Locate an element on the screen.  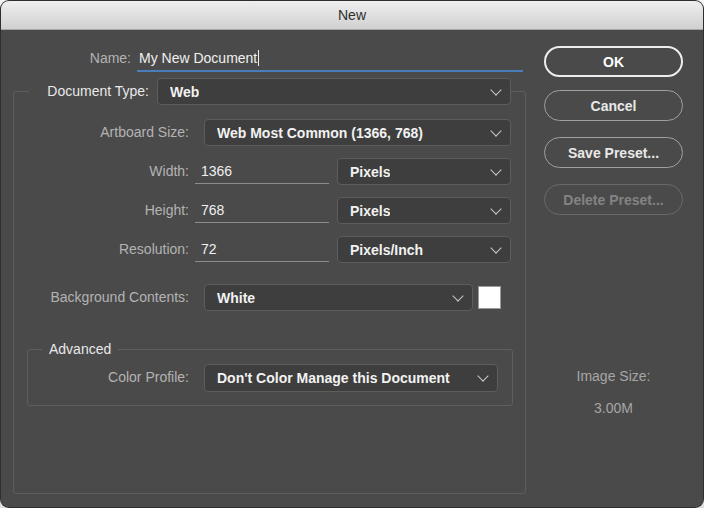
document-type-value: Web is located at coordinates (184, 92).